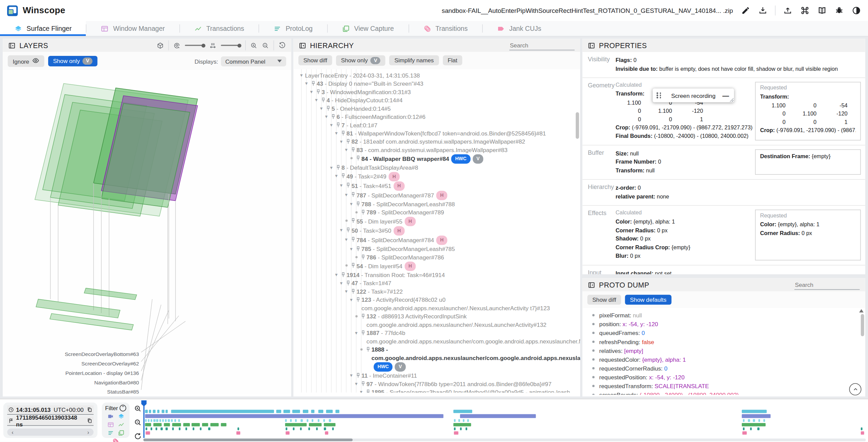 The height and width of the screenshot is (442, 868). I want to click on timeline-scrollbar-thumb, so click(248, 440).